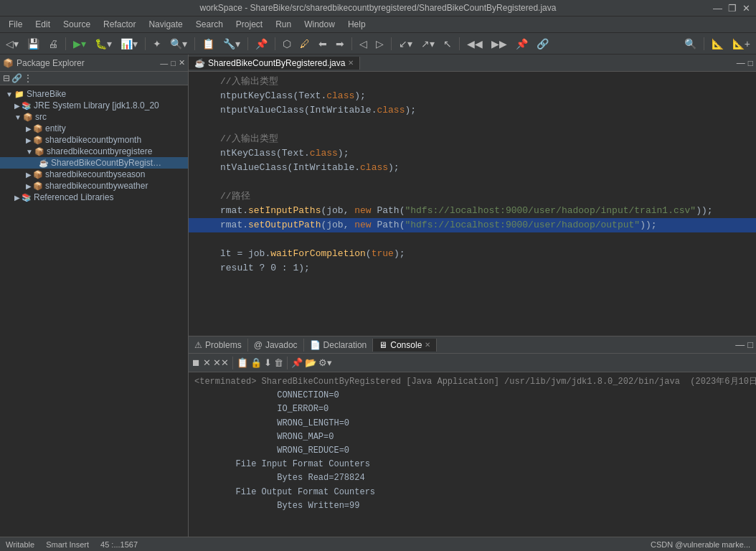 Image resolution: width=756 pixels, height=551 pixels. What do you see at coordinates (305, 44) in the screenshot?
I see `highlight-btn: 🖊` at bounding box center [305, 44].